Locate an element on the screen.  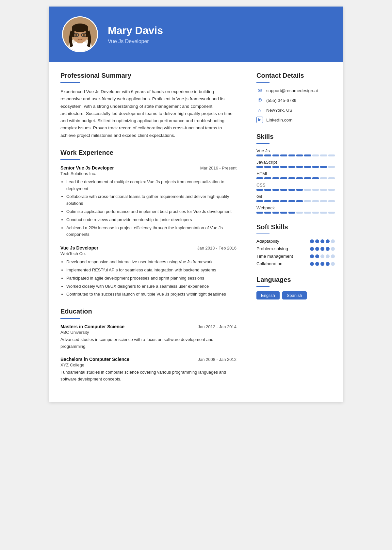
summary-text: Experienced Vue Js Developer with 6 year… is located at coordinates (148, 114).